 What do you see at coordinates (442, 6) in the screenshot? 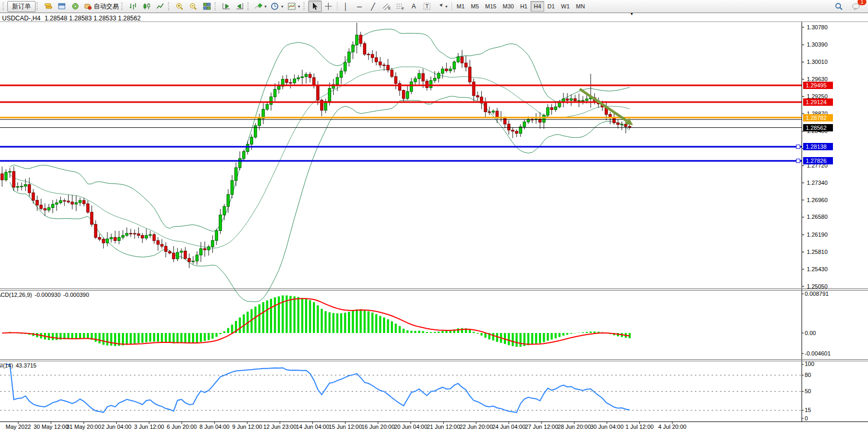
I see `arrows-tool-icon: ▼` at bounding box center [442, 6].